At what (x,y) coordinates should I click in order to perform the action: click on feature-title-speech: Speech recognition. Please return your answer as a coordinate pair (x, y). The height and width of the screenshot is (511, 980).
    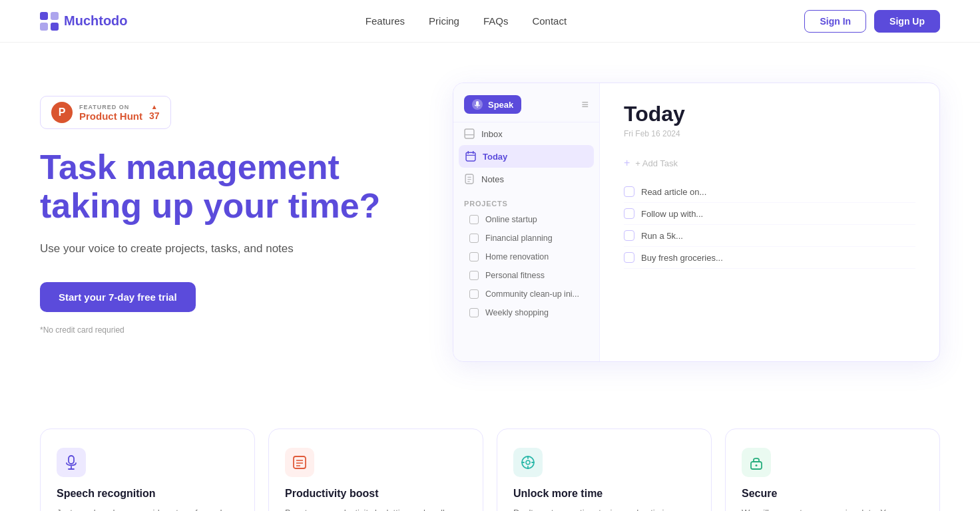
    Looking at the image, I should click on (148, 494).